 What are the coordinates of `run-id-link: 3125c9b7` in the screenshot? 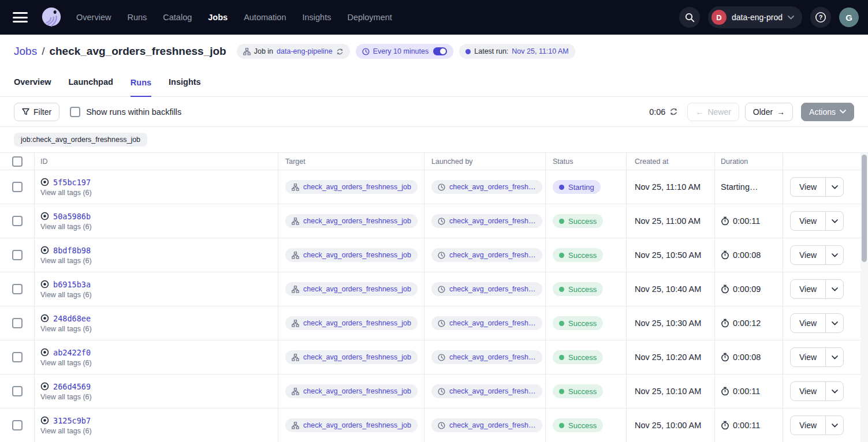 It's located at (72, 421).